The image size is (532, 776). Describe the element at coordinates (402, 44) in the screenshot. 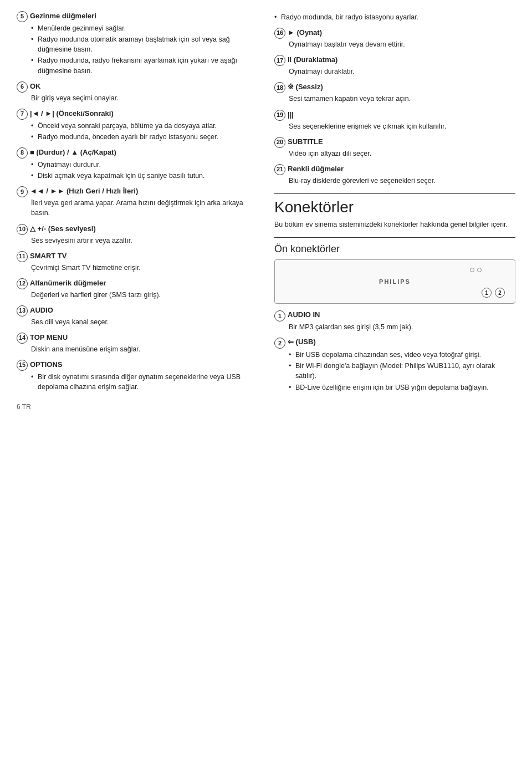

I see `item-16-text: Oynatmayı başlatır veya devam ettirir.` at that location.